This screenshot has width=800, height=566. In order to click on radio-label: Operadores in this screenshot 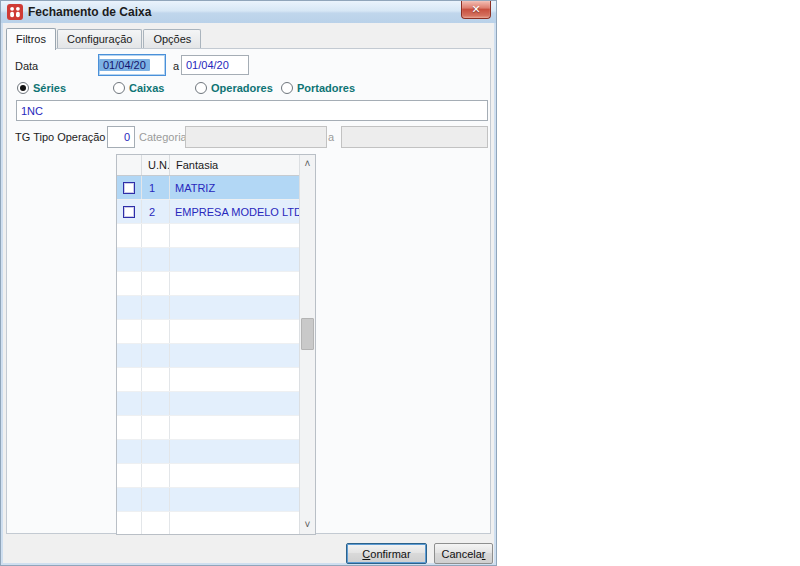, I will do `click(242, 88)`.